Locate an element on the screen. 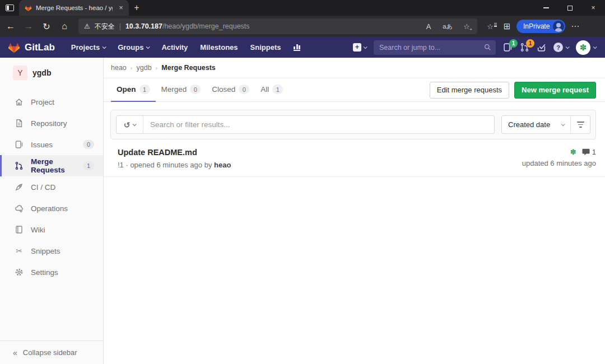  sidebar-item-snippets: ✂Snippets is located at coordinates (52, 251).